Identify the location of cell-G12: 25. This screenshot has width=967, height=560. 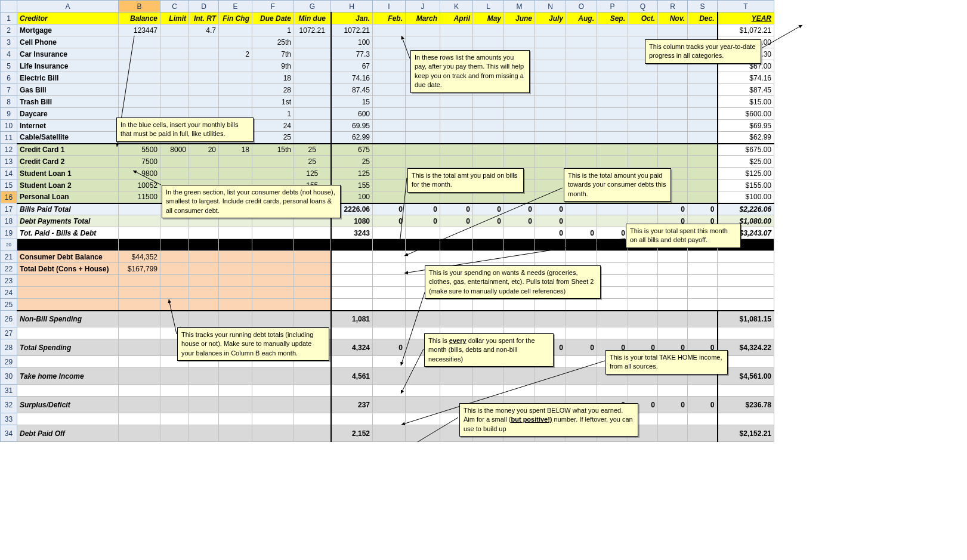
(313, 150).